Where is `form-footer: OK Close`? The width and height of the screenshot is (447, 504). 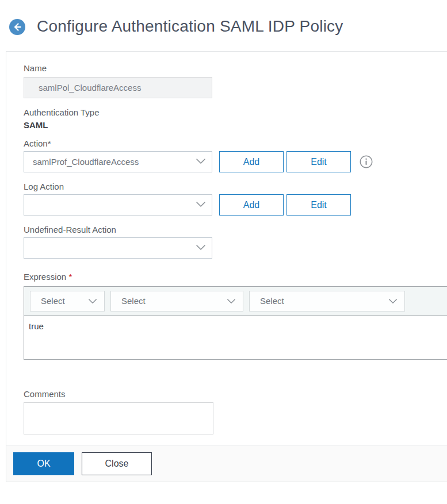 form-footer: OK Close is located at coordinates (227, 463).